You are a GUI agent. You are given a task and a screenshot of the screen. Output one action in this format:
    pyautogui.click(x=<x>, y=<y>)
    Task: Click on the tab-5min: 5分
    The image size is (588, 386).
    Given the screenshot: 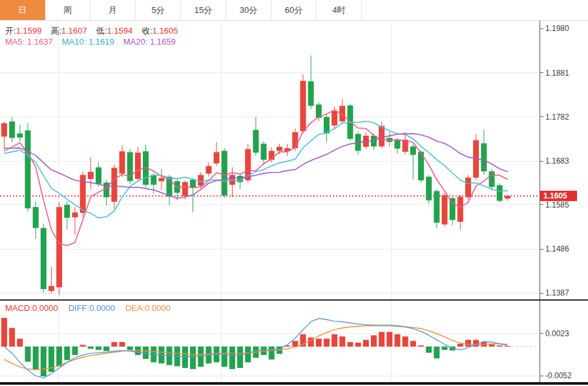 What is the action you would take?
    pyautogui.click(x=158, y=10)
    